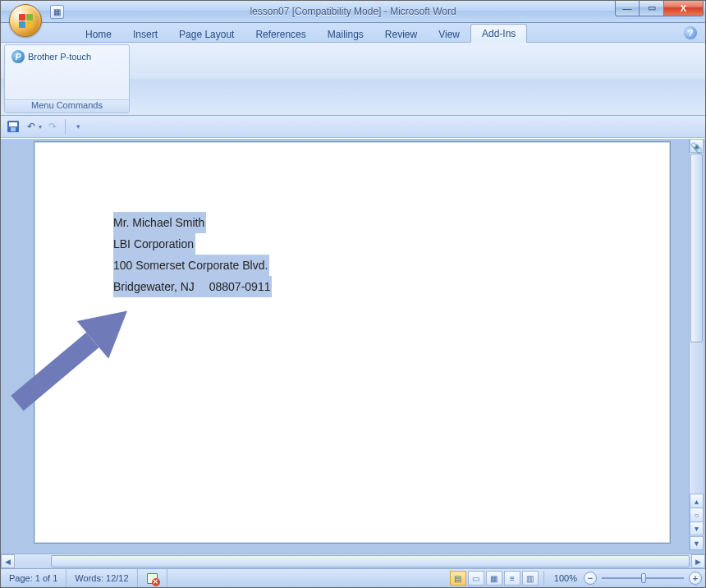 This screenshot has width=706, height=588. I want to click on tab-review: Review, so click(401, 34).